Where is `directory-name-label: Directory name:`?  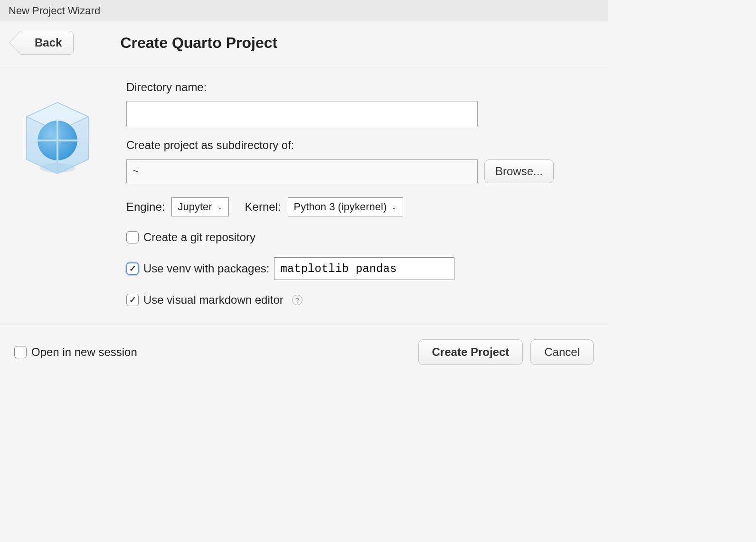
directory-name-label: Directory name: is located at coordinates (360, 87).